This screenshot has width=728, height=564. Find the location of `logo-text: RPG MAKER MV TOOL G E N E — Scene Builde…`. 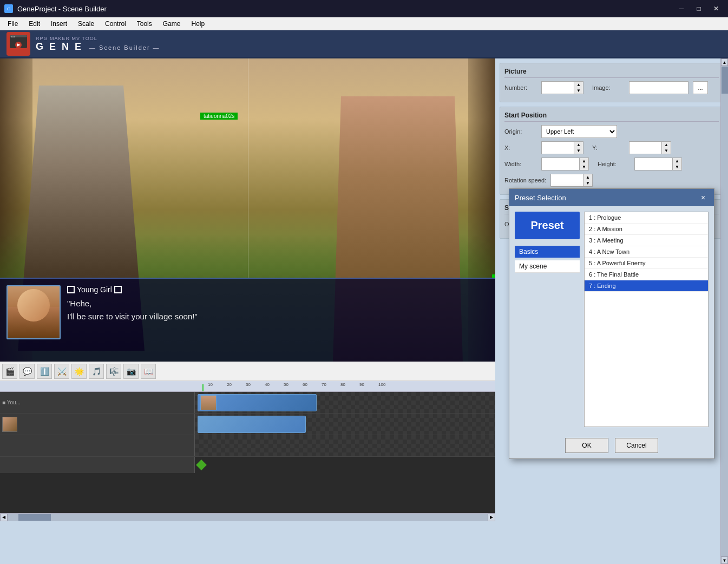

logo-text: RPG MAKER MV TOOL G E N E — Scene Builde… is located at coordinates (98, 44).